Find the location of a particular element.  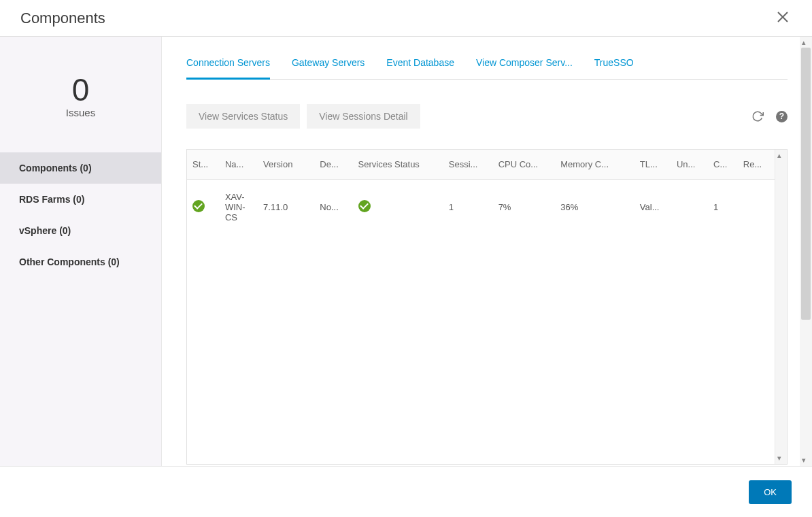

tab-view-composer: View Composer Serv... is located at coordinates (524, 68).